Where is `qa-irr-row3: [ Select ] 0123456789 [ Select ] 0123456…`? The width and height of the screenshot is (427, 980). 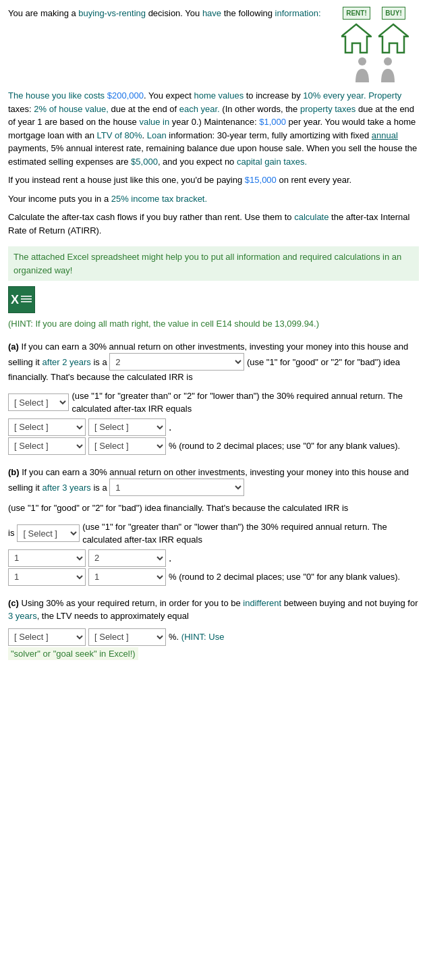
qa-irr-row3: [ Select ] 0123456789 [ Select ] 0123456… is located at coordinates (213, 446).